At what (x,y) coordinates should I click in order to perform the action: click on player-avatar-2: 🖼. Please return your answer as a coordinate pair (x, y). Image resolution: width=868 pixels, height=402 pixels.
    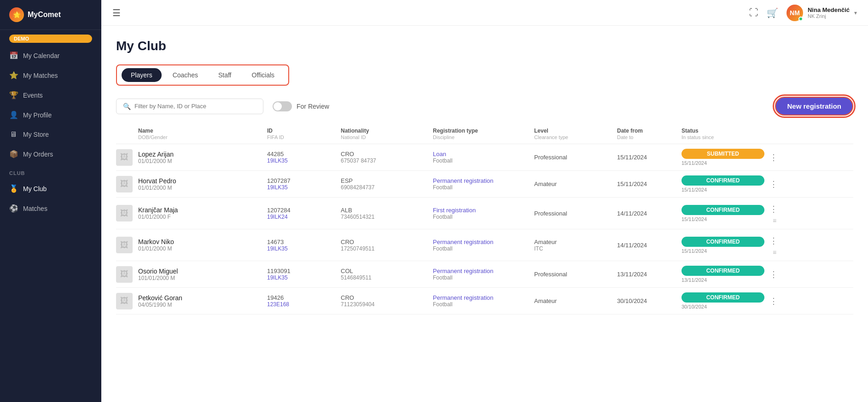
    Looking at the image, I should click on (124, 213).